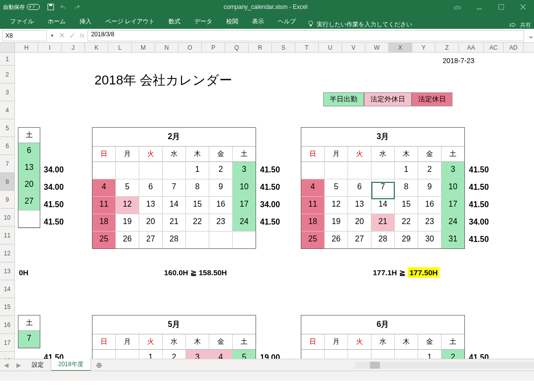 The image size is (534, 392). Describe the element at coordinates (407, 240) in the screenshot. I see `calendar-day: 29` at that location.